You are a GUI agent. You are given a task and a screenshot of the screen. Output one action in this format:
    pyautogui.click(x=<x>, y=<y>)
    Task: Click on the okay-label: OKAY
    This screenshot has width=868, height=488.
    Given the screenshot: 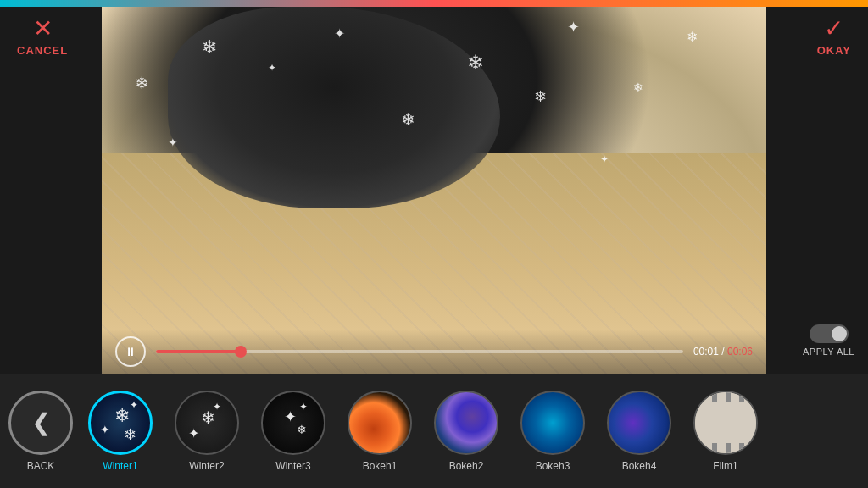 What is the action you would take?
    pyautogui.click(x=834, y=51)
    